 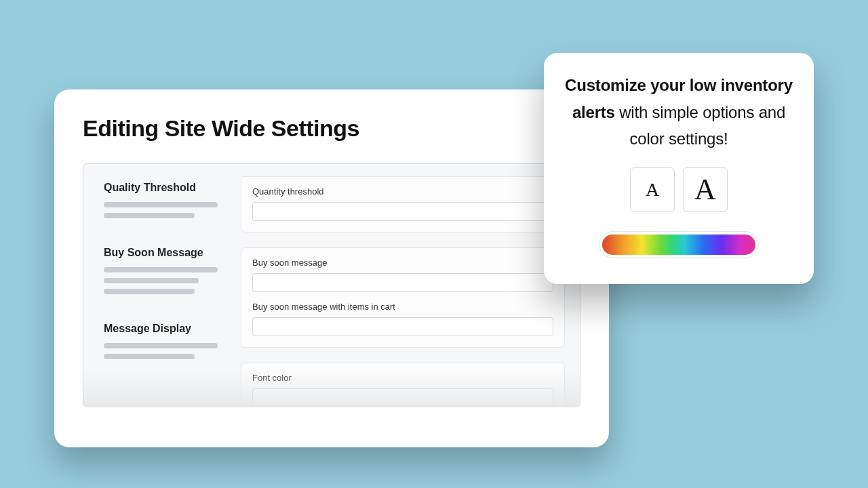 What do you see at coordinates (652, 190) in the screenshot?
I see `font-size-small-button: A` at bounding box center [652, 190].